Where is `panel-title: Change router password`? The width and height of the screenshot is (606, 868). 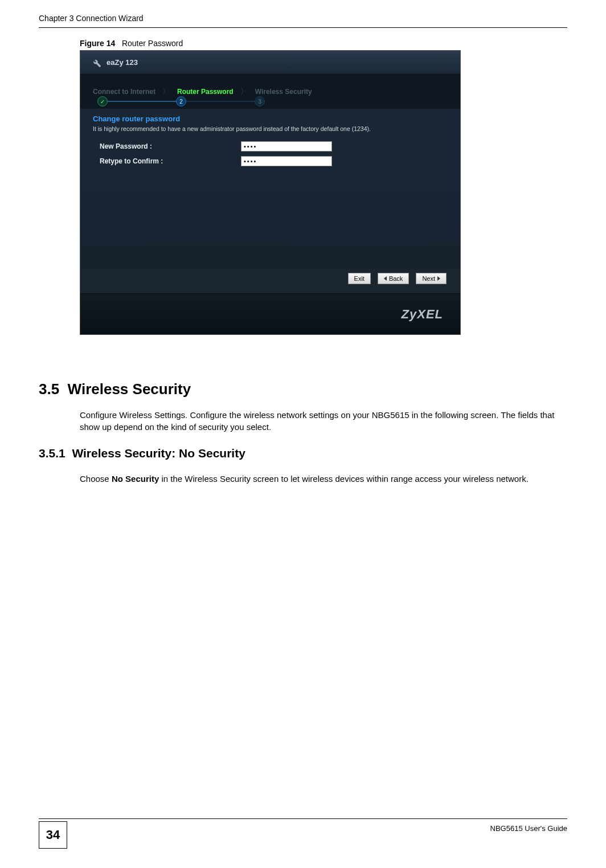 panel-title: Change router password is located at coordinates (270, 118).